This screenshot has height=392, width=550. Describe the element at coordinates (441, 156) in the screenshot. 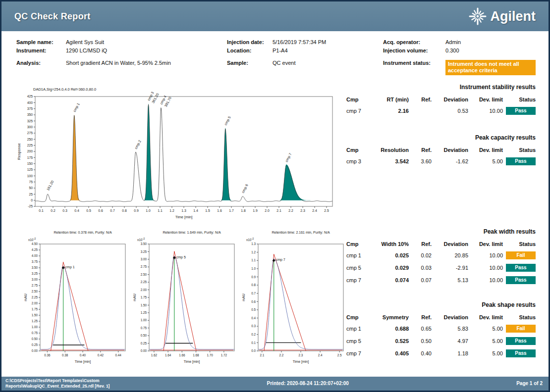

I see `results-table: CmpResolutionRef.DeviationDev. limitStat…` at that location.